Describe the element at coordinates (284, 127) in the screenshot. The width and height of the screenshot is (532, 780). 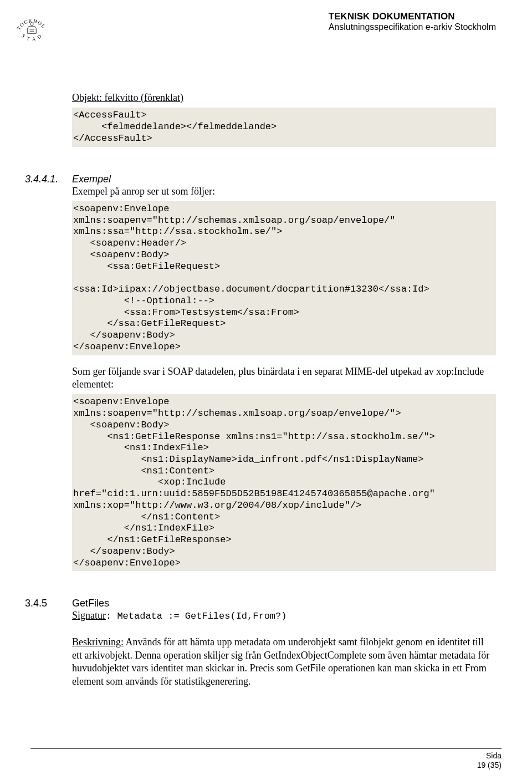
I see `code-accessfault: <AccessFault> <felmeddelande></felmeddel…` at that location.